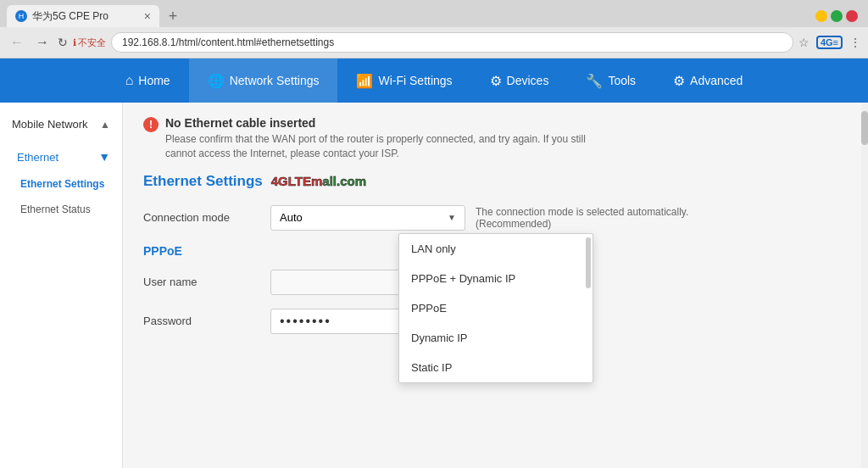 The image size is (868, 468). What do you see at coordinates (434, 42) in the screenshot?
I see `address-bar-row: ← → ↻ ℹ 不安全 ☆ 4G≡ ⋮` at bounding box center [434, 42].